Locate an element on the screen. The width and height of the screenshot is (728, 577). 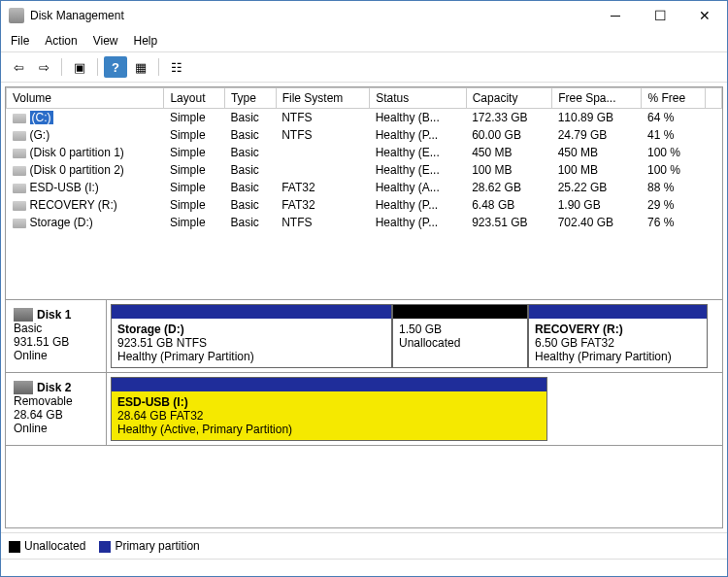
disk-row: Disk 1Basic931.51 GBOnlineStorage (D:)92… is located at coordinates (364, 336).